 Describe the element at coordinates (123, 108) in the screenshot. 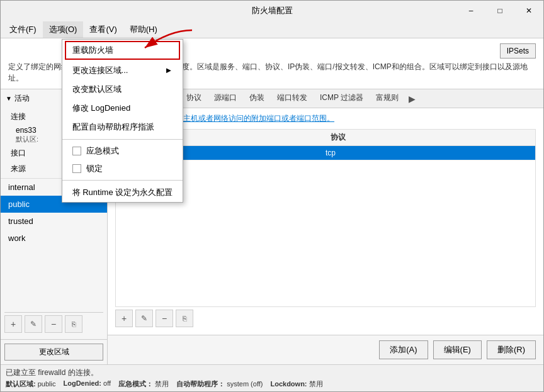

I see `modify-logdenied-item: 修改 LogDenied` at that location.